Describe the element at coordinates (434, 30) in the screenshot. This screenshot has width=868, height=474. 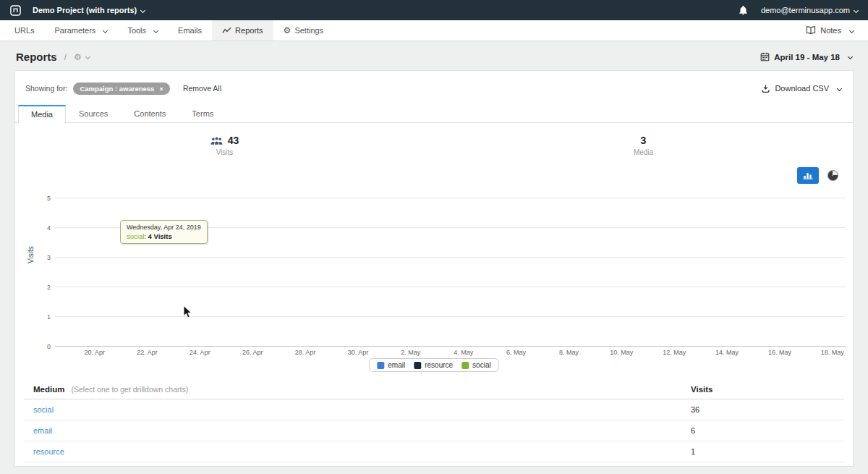
I see `main-nav: URLsParametersToolsEmailsReports⚙Setting…` at that location.